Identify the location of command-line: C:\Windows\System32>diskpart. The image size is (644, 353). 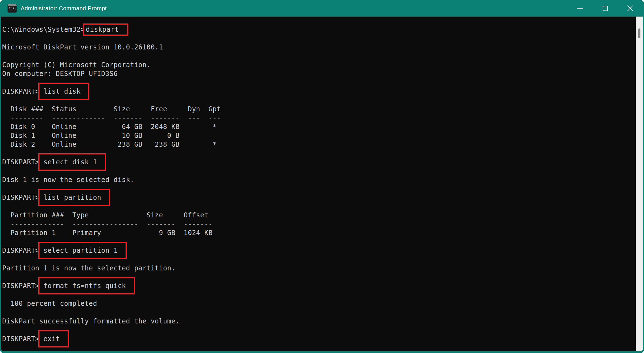
(319, 30).